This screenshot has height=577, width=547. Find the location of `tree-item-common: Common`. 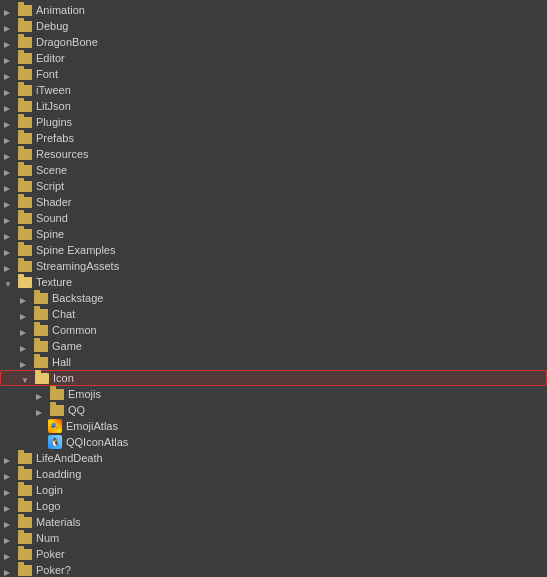

tree-item-common: Common is located at coordinates (274, 330).